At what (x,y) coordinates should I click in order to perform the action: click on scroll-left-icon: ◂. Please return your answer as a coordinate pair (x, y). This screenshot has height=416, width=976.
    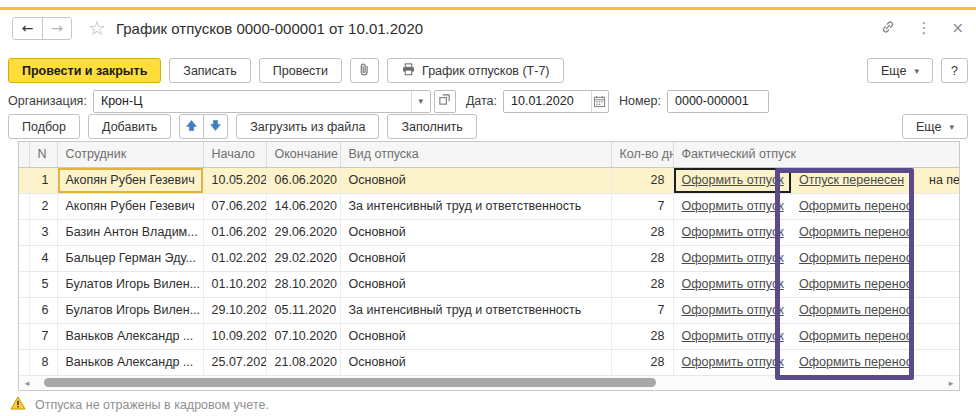
    Looking at the image, I should click on (27, 383).